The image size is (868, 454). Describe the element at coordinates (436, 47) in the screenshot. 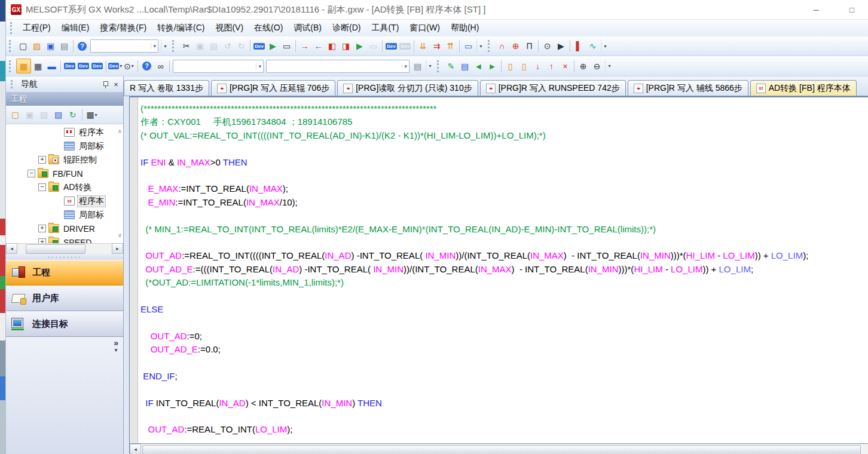

I see `jump-exchange-icon: ⇉` at that location.